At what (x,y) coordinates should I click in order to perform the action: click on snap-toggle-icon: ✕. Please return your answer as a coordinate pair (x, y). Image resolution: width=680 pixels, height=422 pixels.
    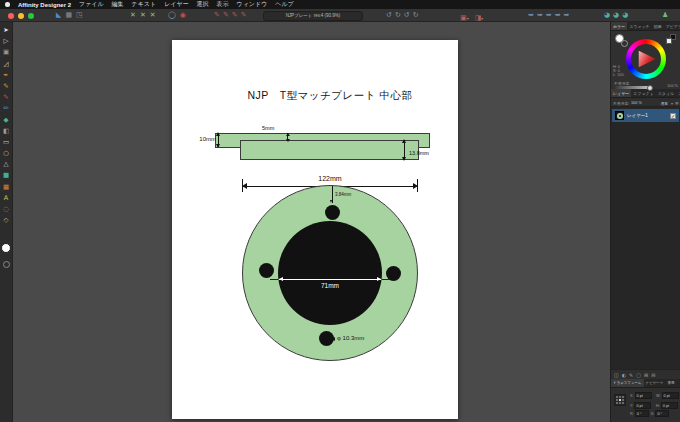
    Looking at the image, I should click on (133, 16).